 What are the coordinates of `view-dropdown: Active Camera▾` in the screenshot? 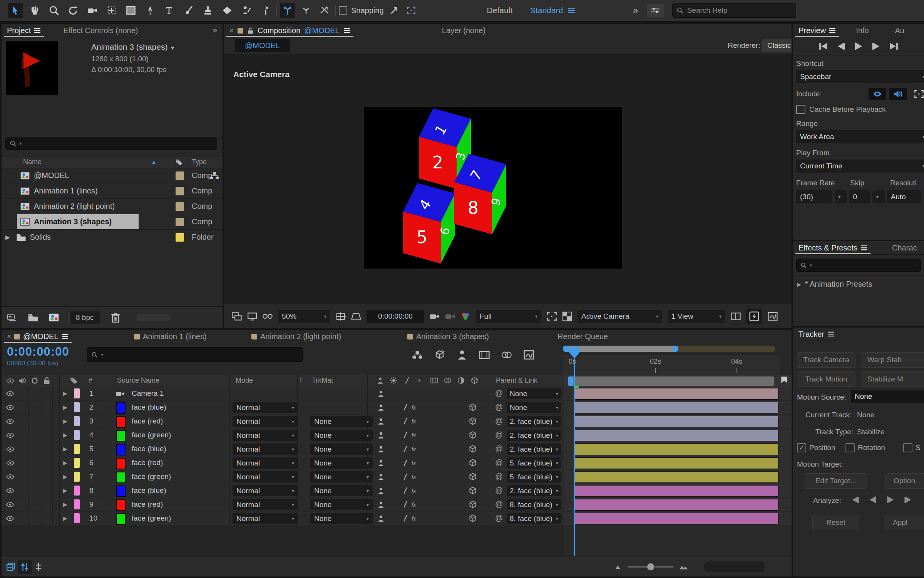 It's located at (620, 316).